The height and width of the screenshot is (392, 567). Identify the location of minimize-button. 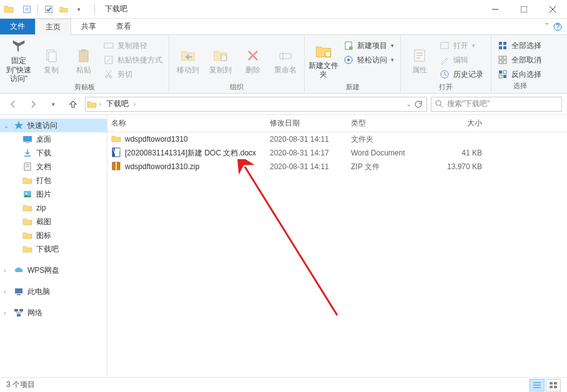
(495, 9).